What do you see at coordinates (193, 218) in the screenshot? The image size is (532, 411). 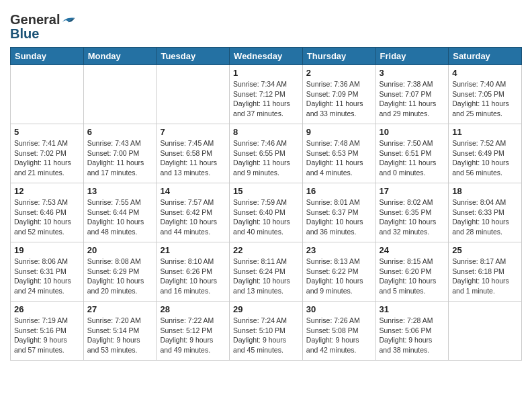 I see `day-info: Sunrise: 7:57 AM Sunset: 6:42 PM Dayligh…` at bounding box center [193, 218].